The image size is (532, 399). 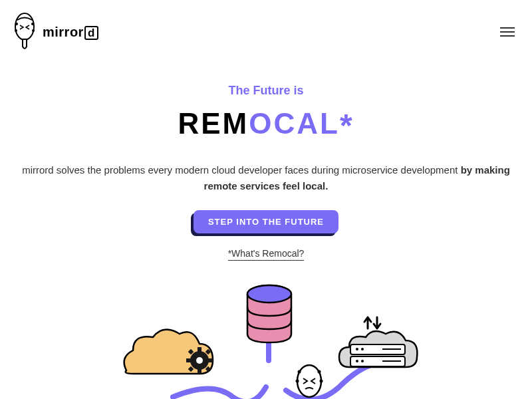 I want to click on hero-headline: REMOCAL*, so click(x=266, y=125).